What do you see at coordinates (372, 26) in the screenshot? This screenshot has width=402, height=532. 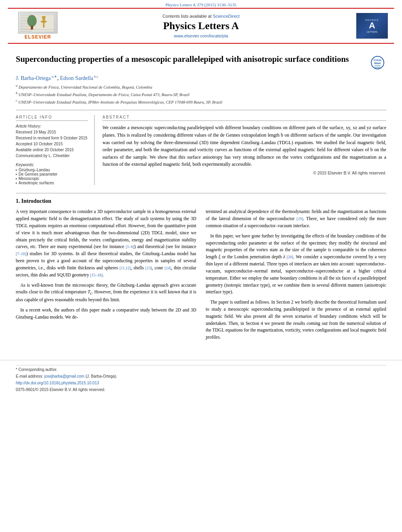 I see `journal-logo-badge: PHYSICS A LETTERS` at bounding box center [372, 26].